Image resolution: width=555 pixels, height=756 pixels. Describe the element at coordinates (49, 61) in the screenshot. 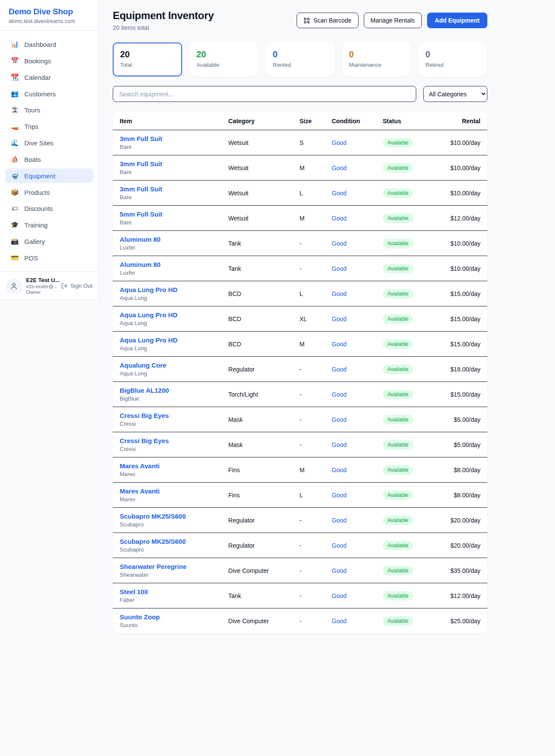

I see `sidebar-item-bookings: 📅Bookings` at that location.